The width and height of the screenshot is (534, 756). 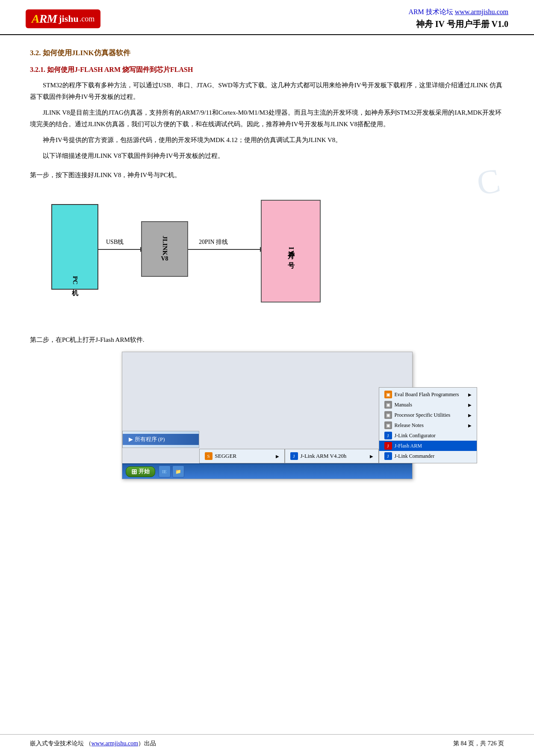 What do you see at coordinates (427, 394) in the screenshot?
I see `menu-item-label: Eval Board Flash Programmers` at bounding box center [427, 394].